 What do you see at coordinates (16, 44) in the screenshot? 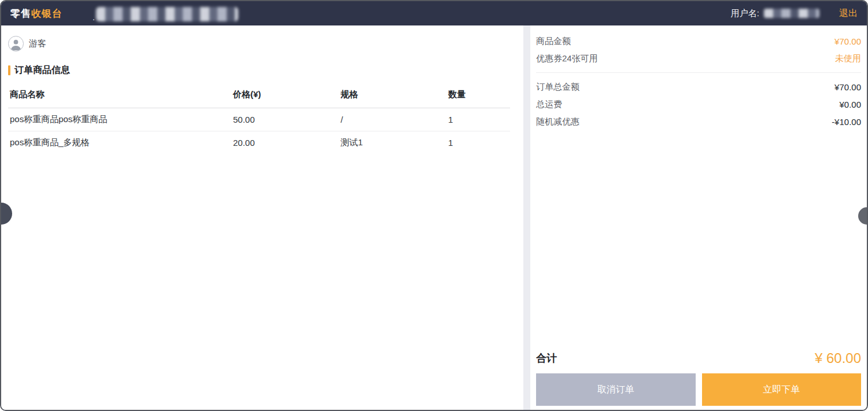
I see `user-avatar-icon` at bounding box center [16, 44].